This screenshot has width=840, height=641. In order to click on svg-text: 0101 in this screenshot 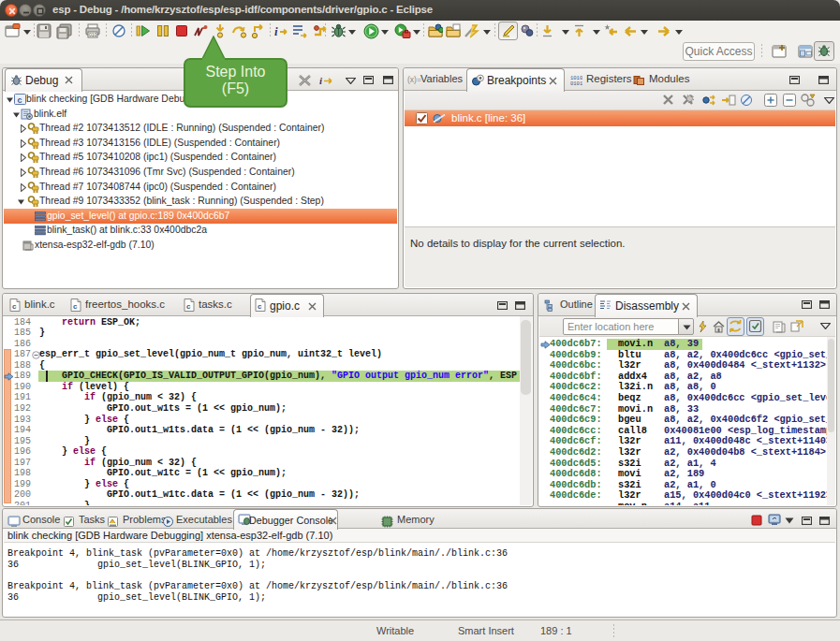, I will do `click(577, 83)`.